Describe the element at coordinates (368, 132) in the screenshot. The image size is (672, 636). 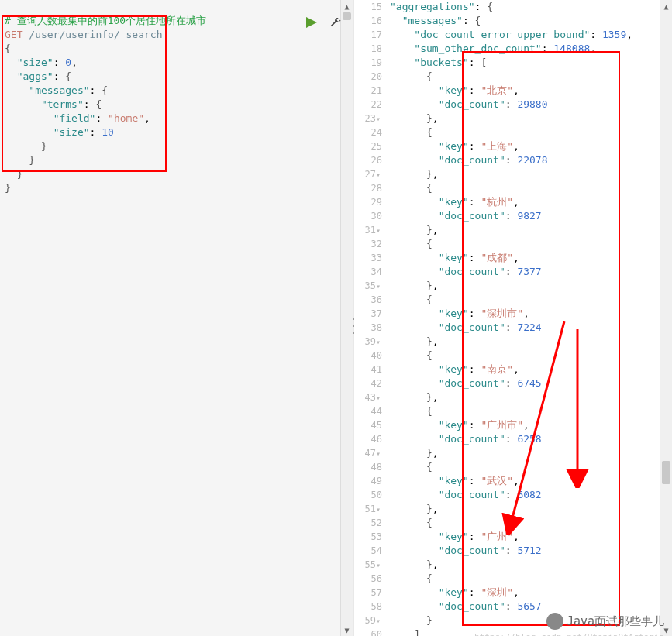
I see `line-number: 24` at that location.